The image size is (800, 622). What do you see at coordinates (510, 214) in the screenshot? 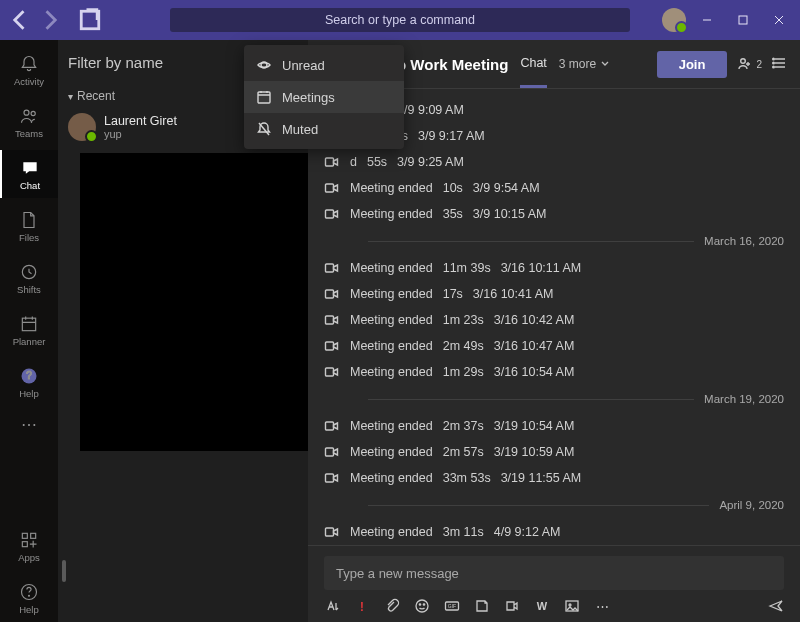
I see `event-timestamp: 3/9 10:15 AM` at bounding box center [510, 214].